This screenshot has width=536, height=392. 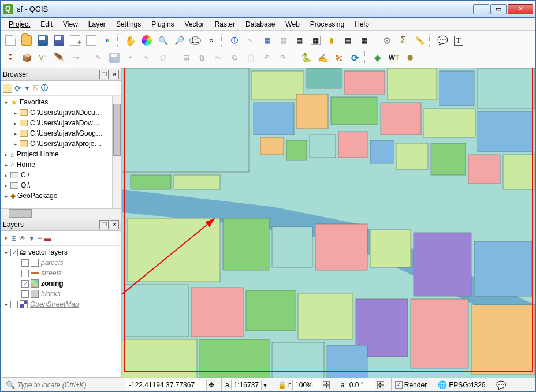 What do you see at coordinates (170, 384) in the screenshot?
I see `coordinate-field: -122.41194,37.77367 ✥` at bounding box center [170, 384].